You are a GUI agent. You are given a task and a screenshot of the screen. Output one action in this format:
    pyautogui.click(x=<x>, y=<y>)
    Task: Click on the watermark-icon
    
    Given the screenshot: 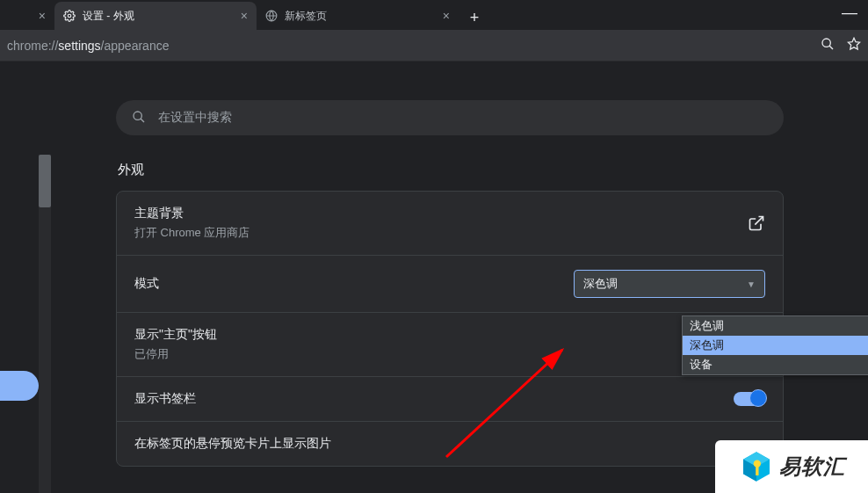 What is the action you would take?
    pyautogui.click(x=756, y=467)
    